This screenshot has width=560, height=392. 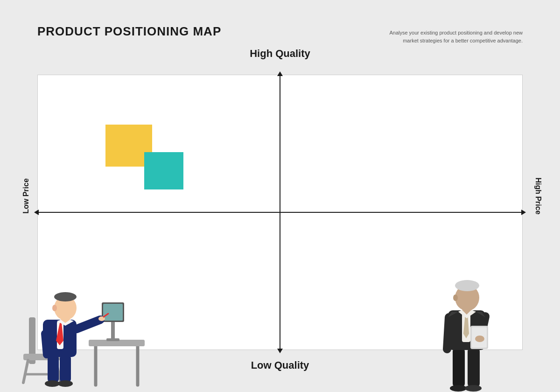 What do you see at coordinates (129, 32) in the screenshot?
I see `page-title: PRODUCT POSITIONING MAP` at bounding box center [129, 32].